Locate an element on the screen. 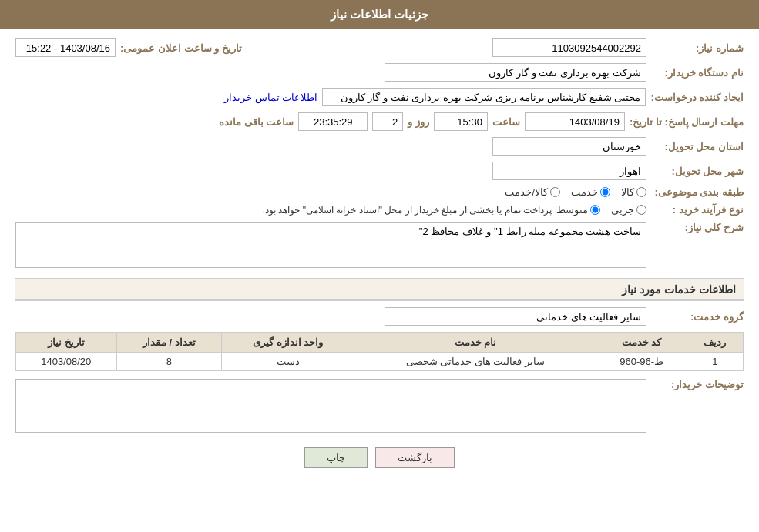 This screenshot has width=759, height=532. mohlat-date-input is located at coordinates (575, 122).